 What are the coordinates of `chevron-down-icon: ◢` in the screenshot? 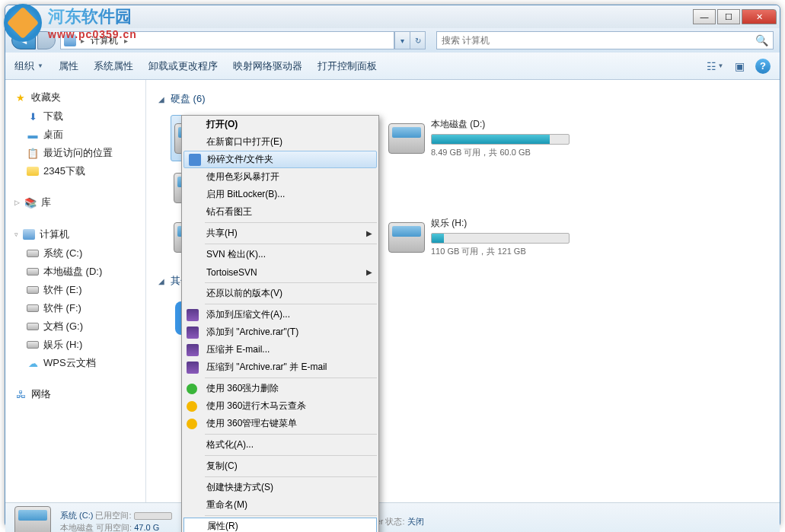 It's located at (161, 99).